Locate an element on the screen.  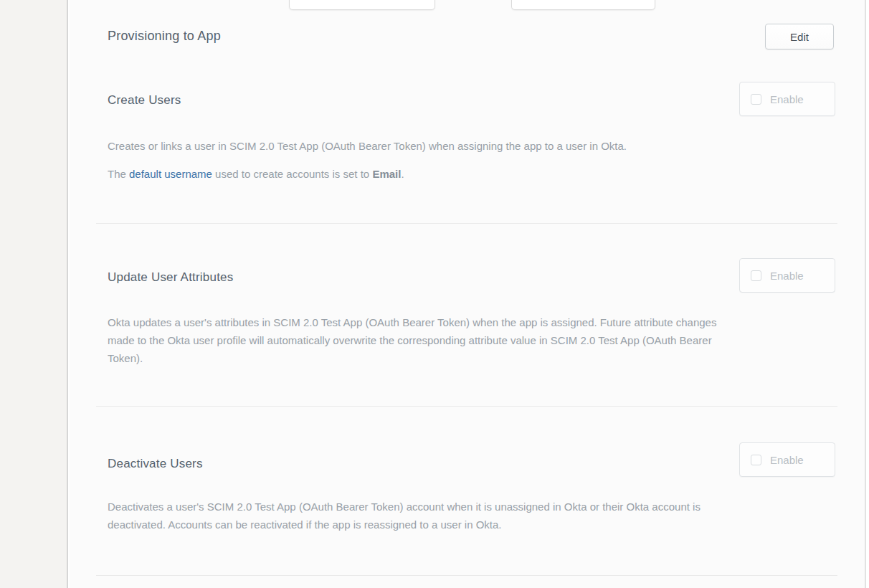
create-users-description: Creates or links a user in SCIM 2.0 Test… is located at coordinates (367, 146).